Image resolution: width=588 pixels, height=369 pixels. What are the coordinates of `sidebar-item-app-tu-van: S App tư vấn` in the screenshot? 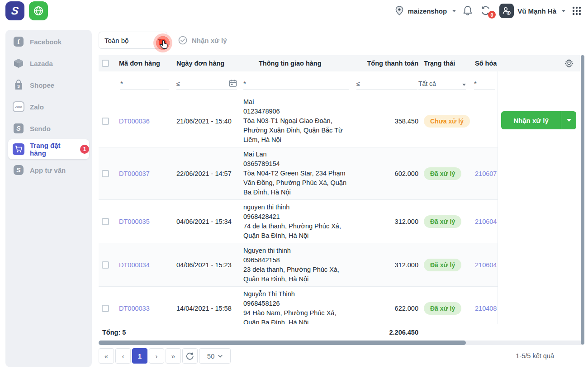 It's located at (49, 170).